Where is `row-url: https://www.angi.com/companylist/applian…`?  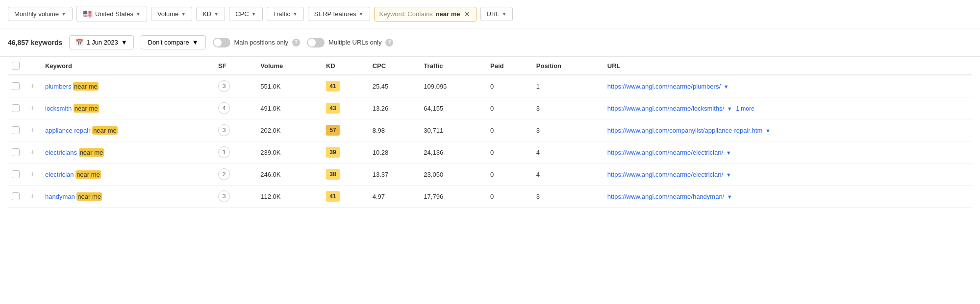 row-url: https://www.angi.com/companylist/applian… is located at coordinates (788, 130).